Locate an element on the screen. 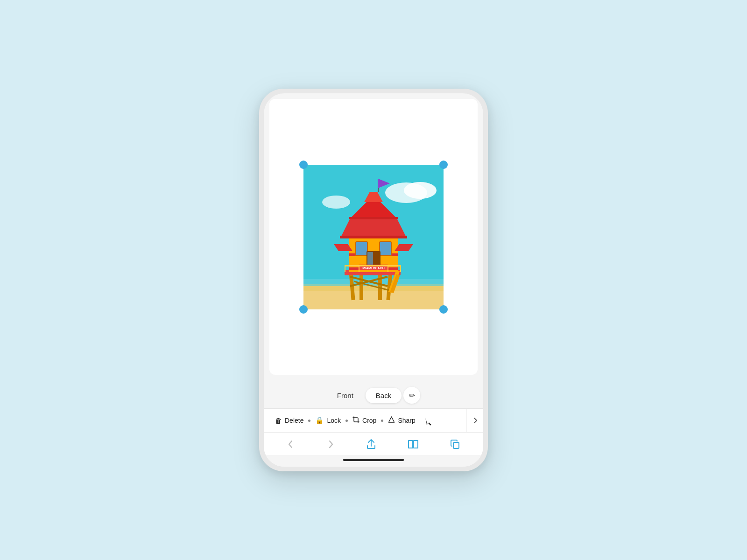 The height and width of the screenshot is (560, 747). nav-back-button is located at coordinates (291, 444).